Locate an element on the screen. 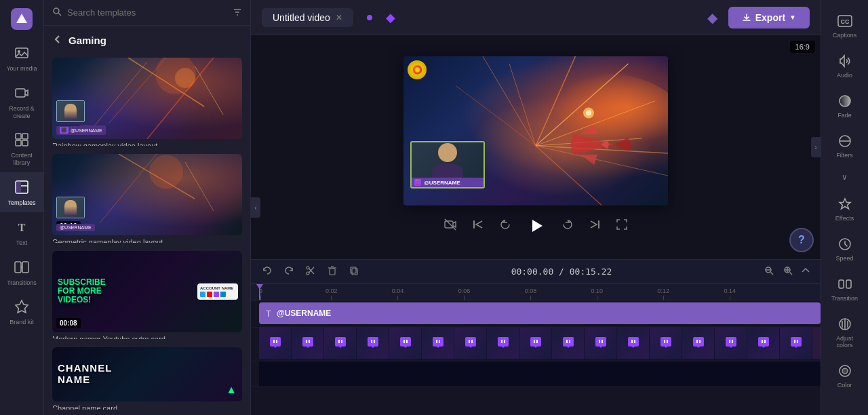 The width and height of the screenshot is (868, 415). template-time-3: 00:08 is located at coordinates (68, 323).